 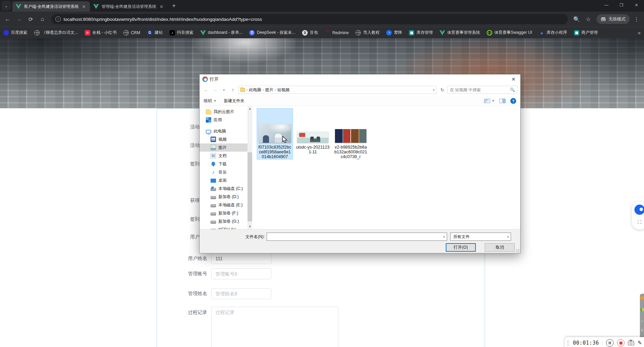 What do you see at coordinates (518, 251) in the screenshot?
I see `resize-grip-icon` at bounding box center [518, 251].